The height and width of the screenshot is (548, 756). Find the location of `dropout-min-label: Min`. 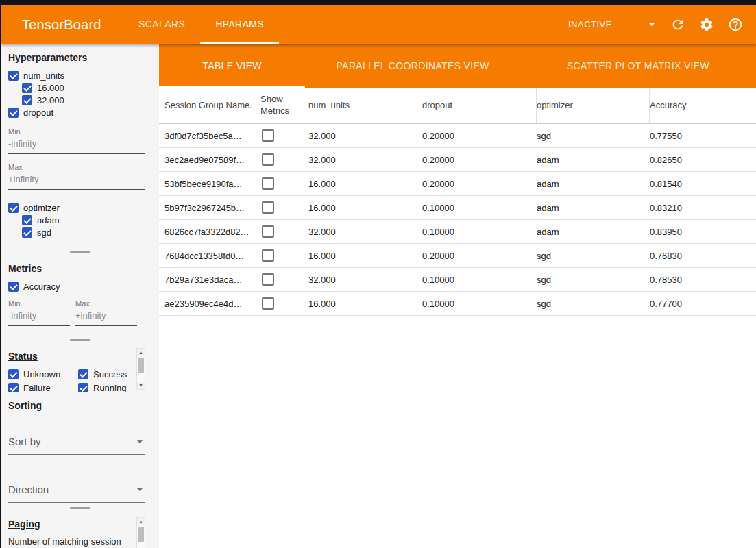

dropout-min-label: Min is located at coordinates (80, 132).